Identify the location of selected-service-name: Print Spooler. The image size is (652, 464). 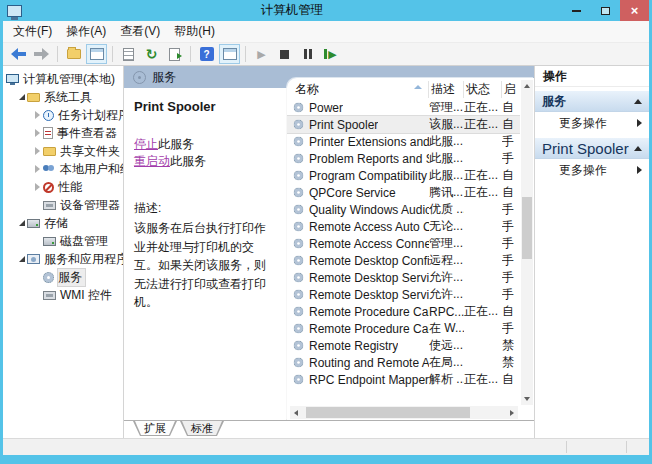
(205, 106).